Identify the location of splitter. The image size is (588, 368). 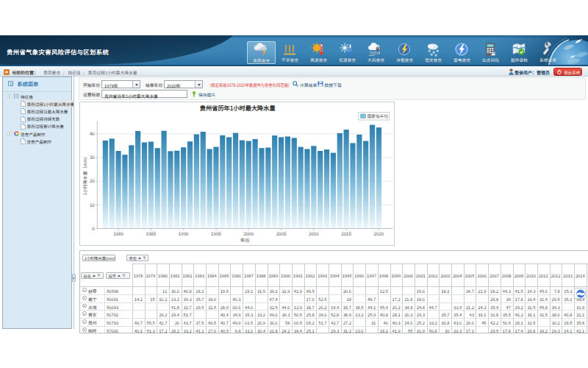
(74, 203).